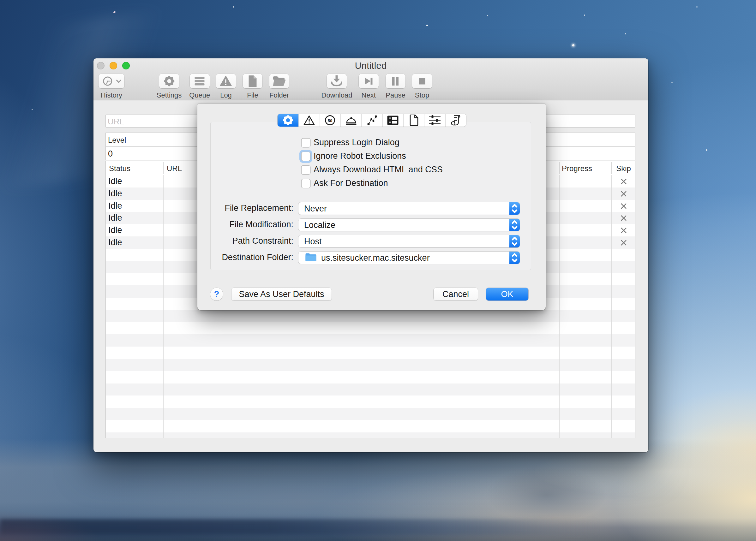 The width and height of the screenshot is (756, 541). I want to click on svg-text: 50, so click(330, 121).